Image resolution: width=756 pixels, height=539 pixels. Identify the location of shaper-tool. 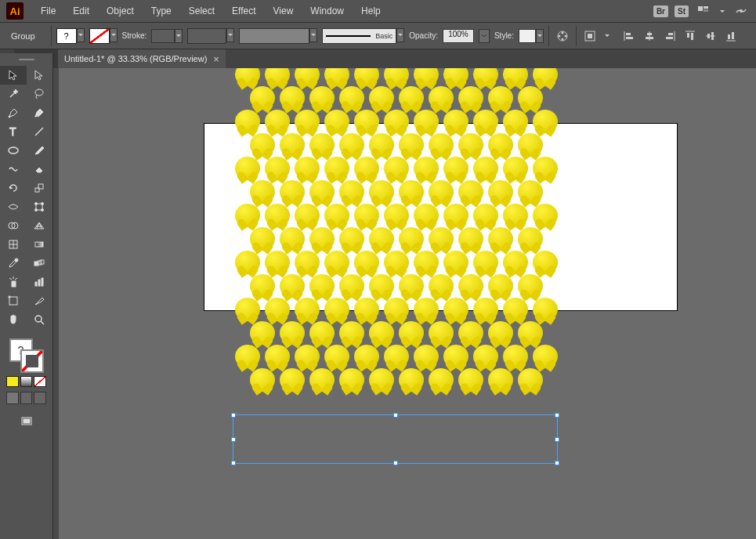
(13, 169).